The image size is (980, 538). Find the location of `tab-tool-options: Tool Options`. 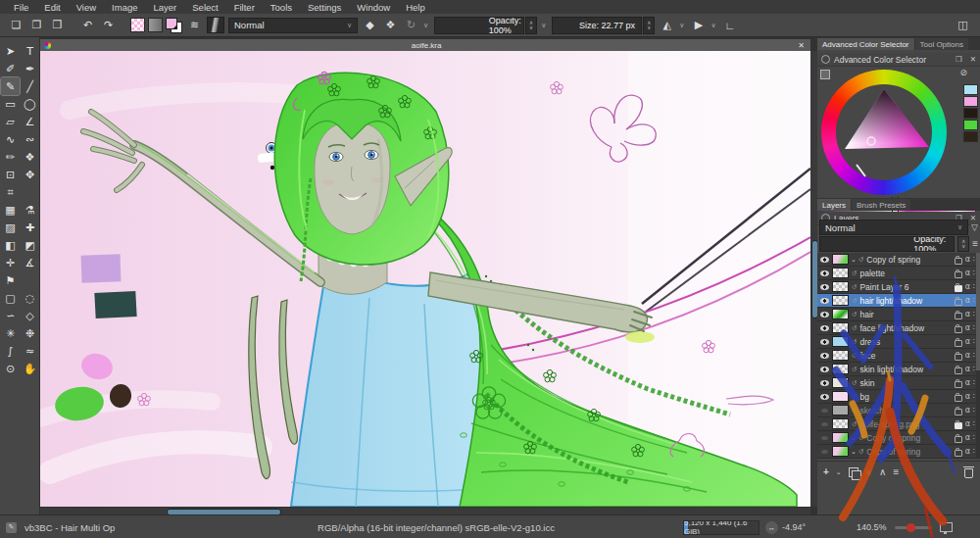

tab-tool-options: Tool Options is located at coordinates (942, 44).